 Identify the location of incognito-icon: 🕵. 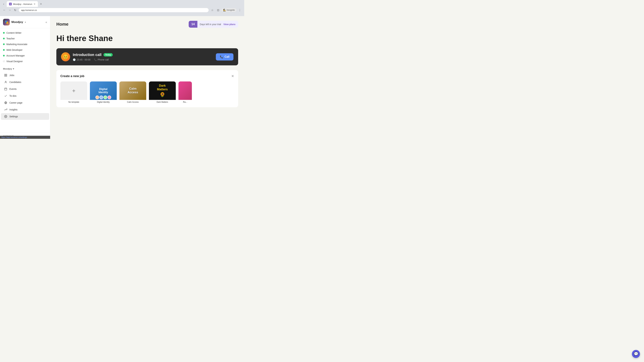
(224, 10).